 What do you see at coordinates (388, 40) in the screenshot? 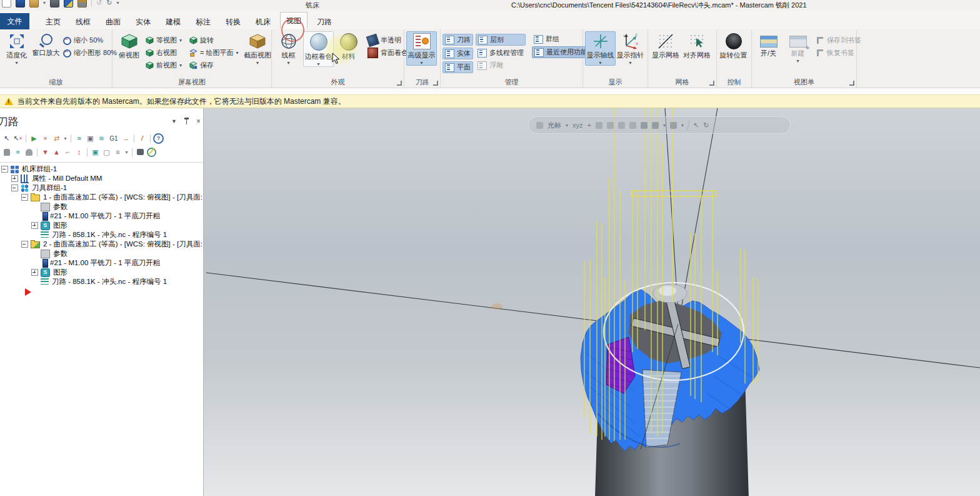
I see `translucency-button: 半透明` at bounding box center [388, 40].